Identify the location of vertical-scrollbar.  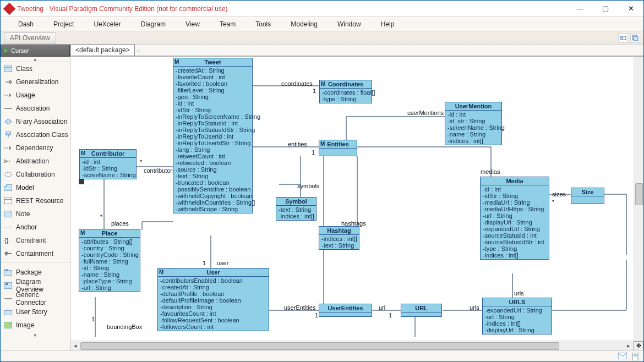
(638, 199).